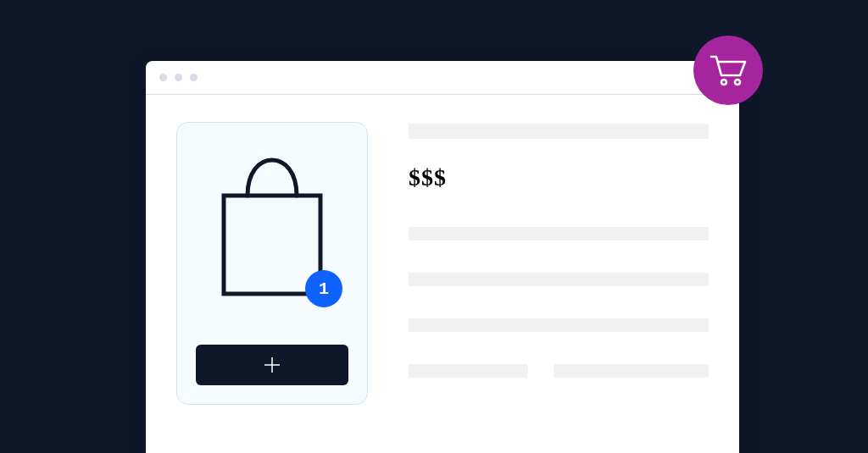  What do you see at coordinates (728, 70) in the screenshot?
I see `shopping-cart-icon` at bounding box center [728, 70].